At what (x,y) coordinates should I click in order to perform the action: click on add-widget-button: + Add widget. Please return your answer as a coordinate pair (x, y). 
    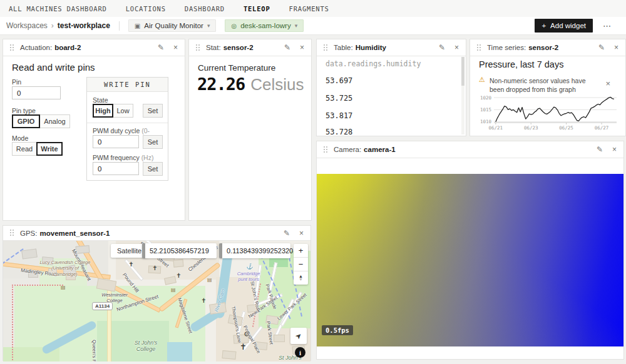
    Looking at the image, I should click on (563, 26).